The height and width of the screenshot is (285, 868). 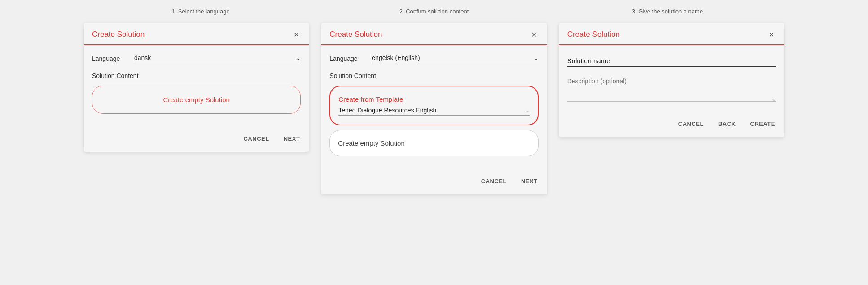 I want to click on dialog-3-back-button: BACK, so click(x=727, y=124).